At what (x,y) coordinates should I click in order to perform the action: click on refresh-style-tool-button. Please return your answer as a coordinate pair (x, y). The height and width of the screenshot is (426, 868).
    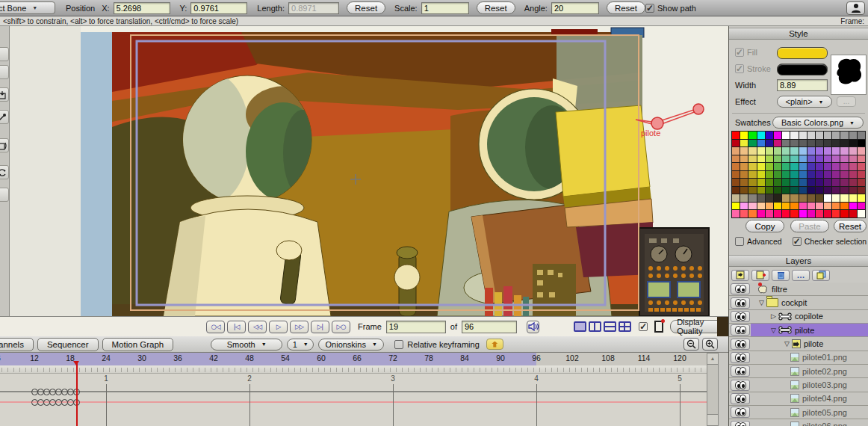
    Looking at the image, I should click on (4, 172).